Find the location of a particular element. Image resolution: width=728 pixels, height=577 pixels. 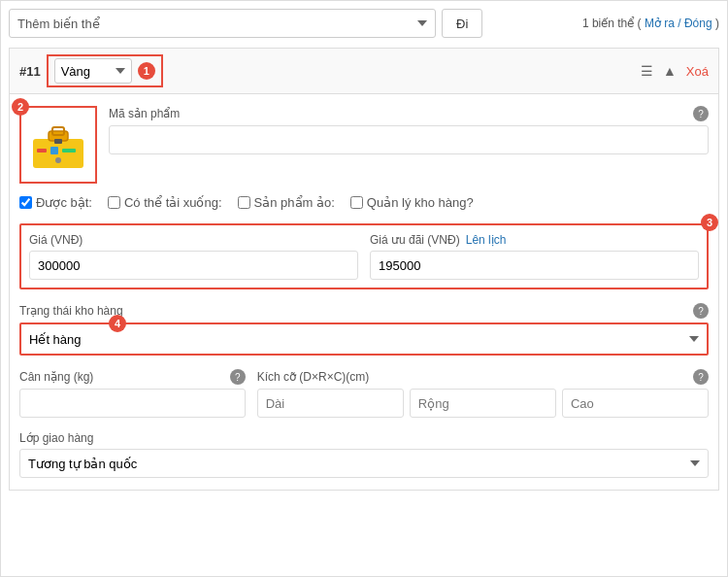

weight-label: Cân nặng (kg) is located at coordinates (56, 377).